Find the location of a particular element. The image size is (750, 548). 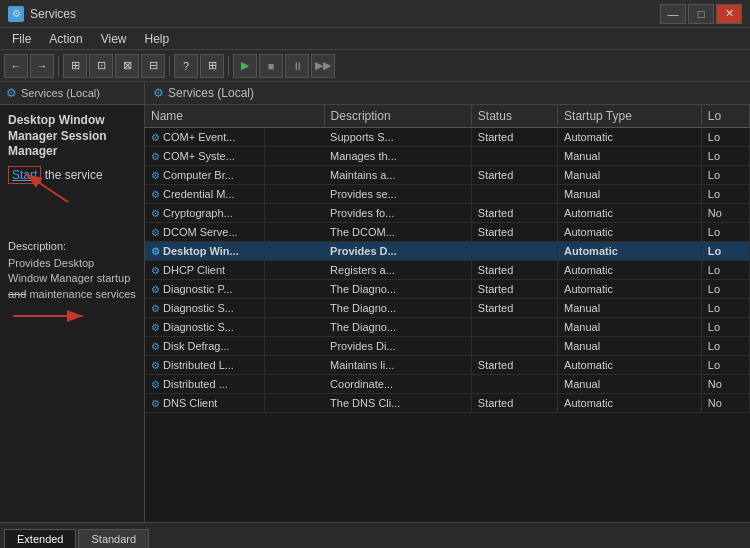

arrow-area is located at coordinates (72, 214).